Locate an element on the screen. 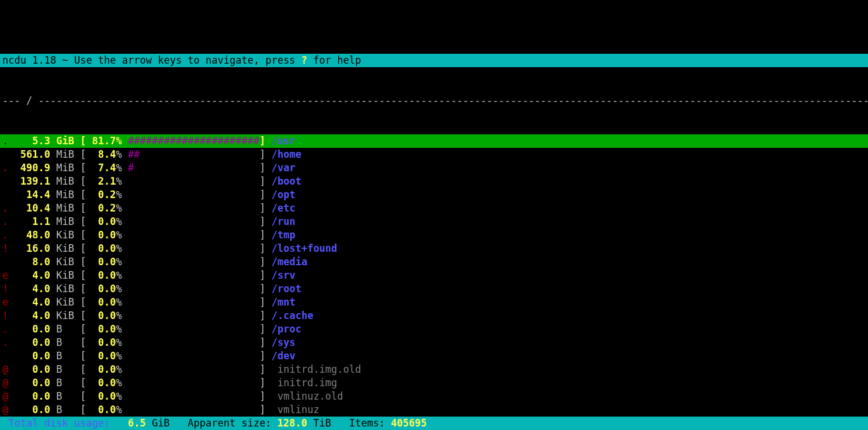 The width and height of the screenshot is (868, 430). row-percent: 2.1 is located at coordinates (100, 181).